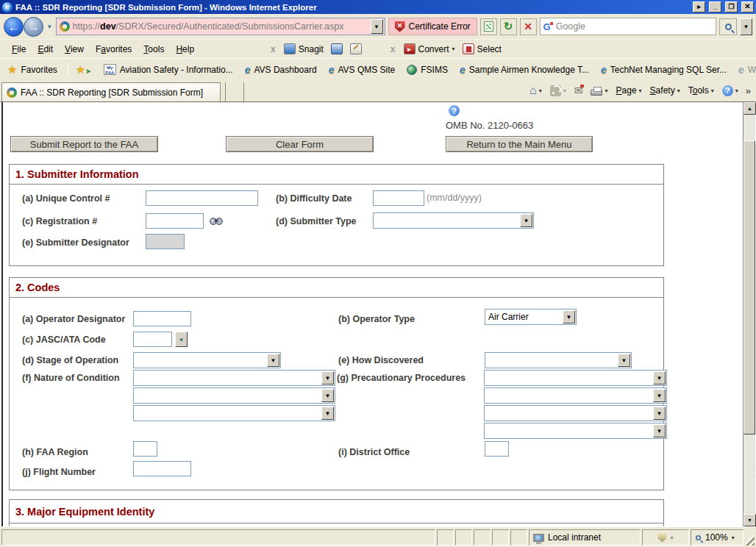  Describe the element at coordinates (274, 49) in the screenshot. I see `snagit-toolbar-close-button: x` at that location.